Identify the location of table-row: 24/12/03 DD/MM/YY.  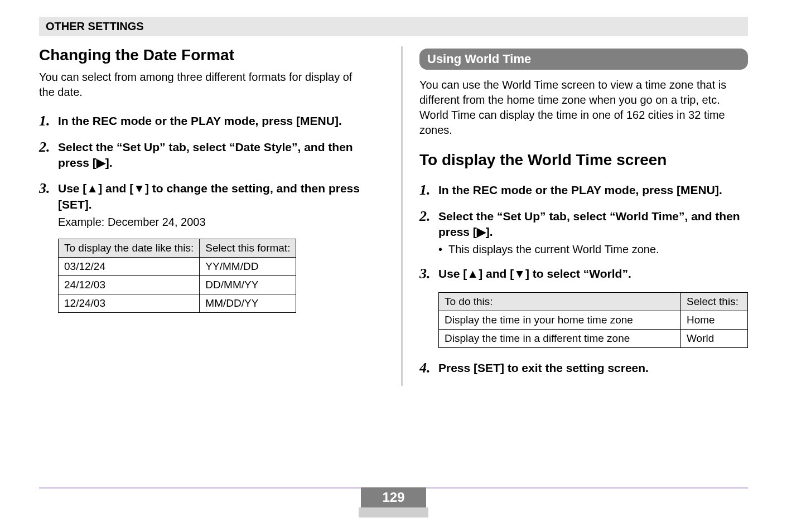
(177, 284).